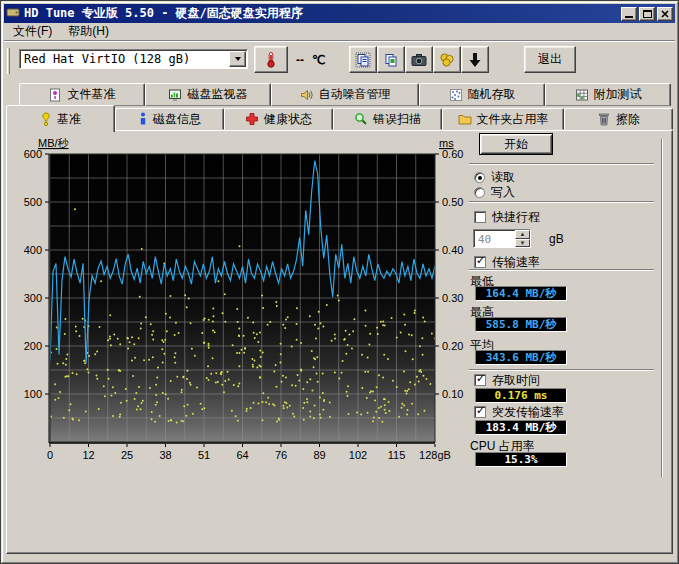 Image resolution: width=679 pixels, height=564 pixels. Describe the element at coordinates (522, 244) in the screenshot. I see `spinner-down-icon: ▼` at that location.